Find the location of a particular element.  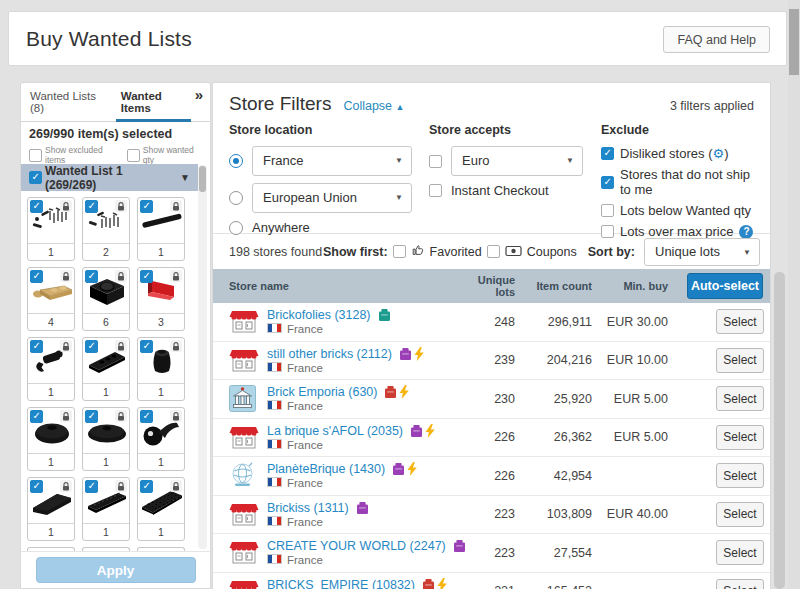

show-excluded-checkbox is located at coordinates (36, 156).